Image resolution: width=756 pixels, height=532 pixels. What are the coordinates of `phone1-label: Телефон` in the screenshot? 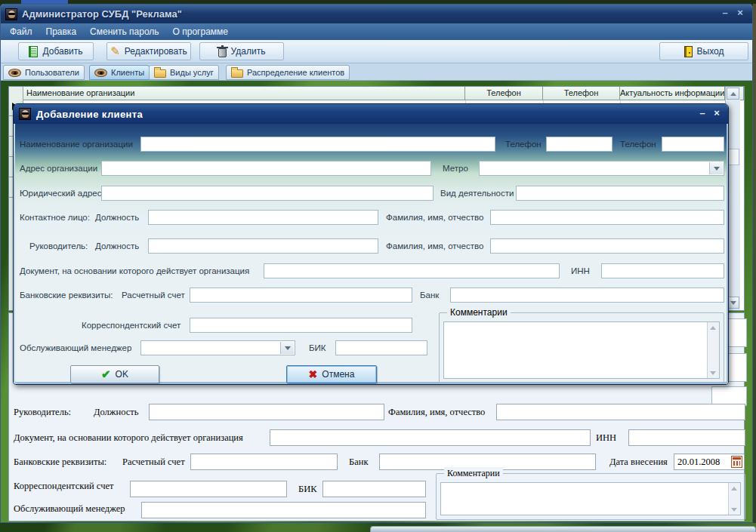 It's located at (523, 144).